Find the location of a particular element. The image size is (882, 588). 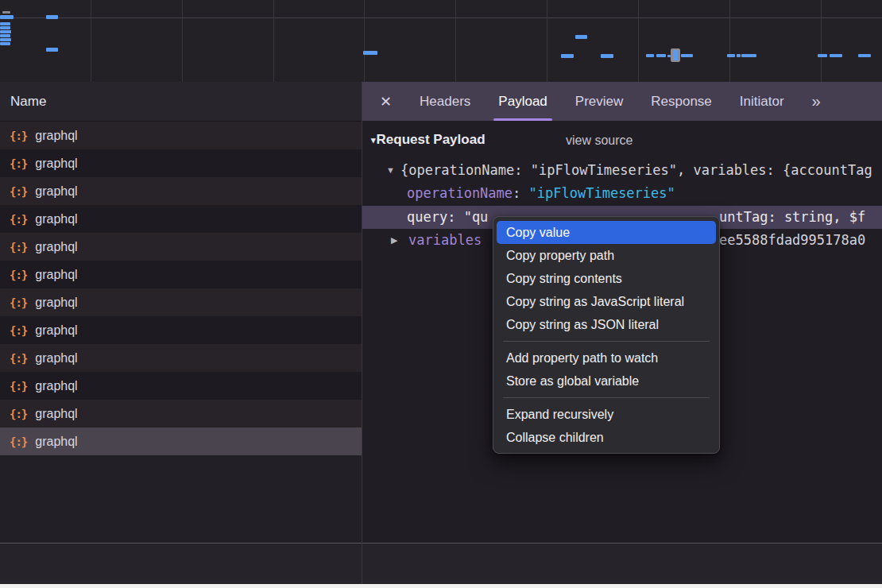

menu-item-expand-recursively: Expand recursively is located at coordinates (606, 415).